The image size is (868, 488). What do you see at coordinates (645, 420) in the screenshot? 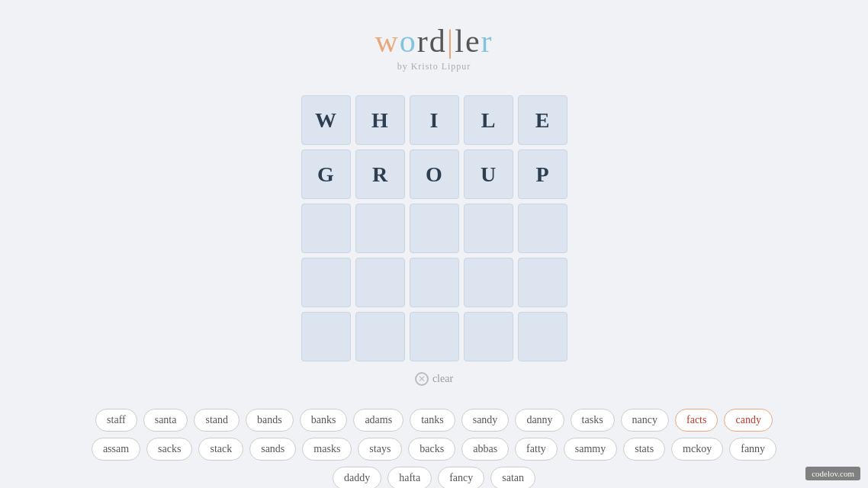
I see `word-tag: nancy` at bounding box center [645, 420].